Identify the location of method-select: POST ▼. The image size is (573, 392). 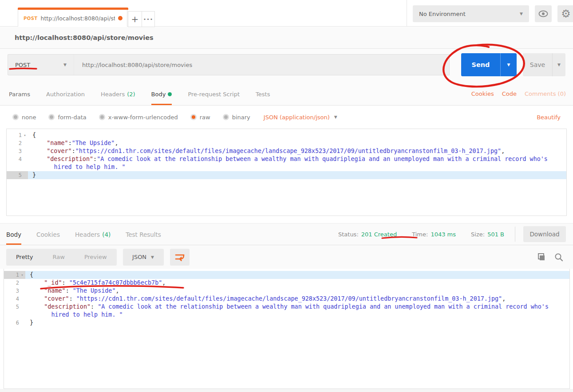
(41, 65).